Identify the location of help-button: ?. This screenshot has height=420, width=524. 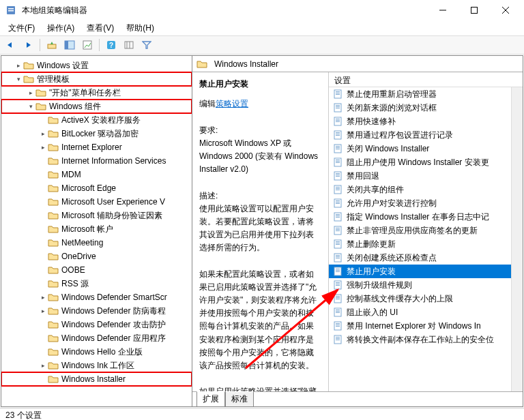
(111, 45).